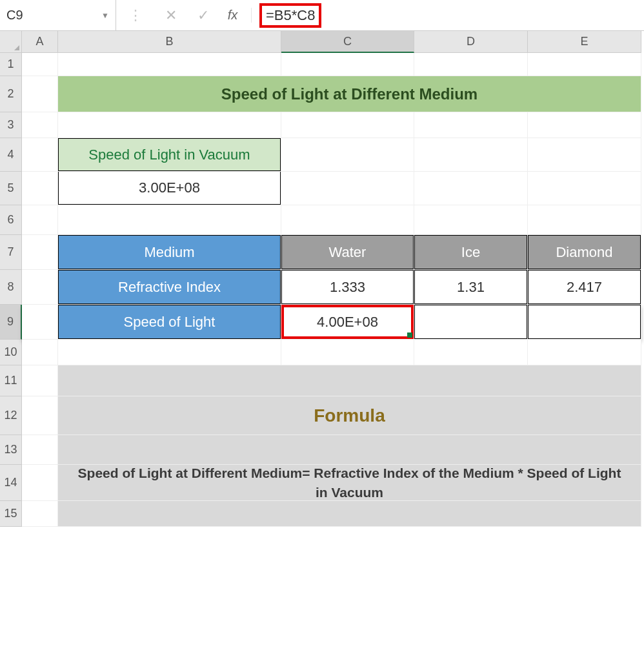 The width and height of the screenshot is (644, 665). I want to click on row-header: 7, so click(11, 252).